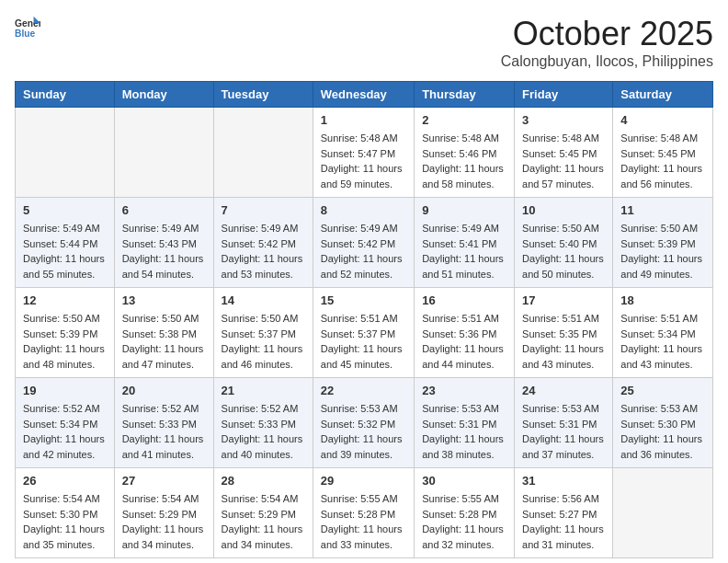 The height and width of the screenshot is (563, 728). What do you see at coordinates (664, 423) in the screenshot?
I see `calendar-cell: 25Sunrise: 5:53 AMSunset: 5:30 PMDayligh…` at bounding box center [664, 423].